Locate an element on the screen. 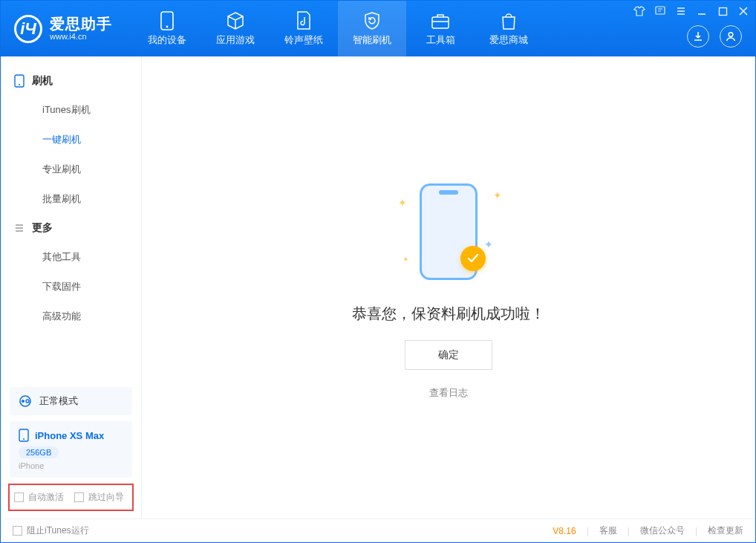  shield-refresh-icon is located at coordinates (372, 21).